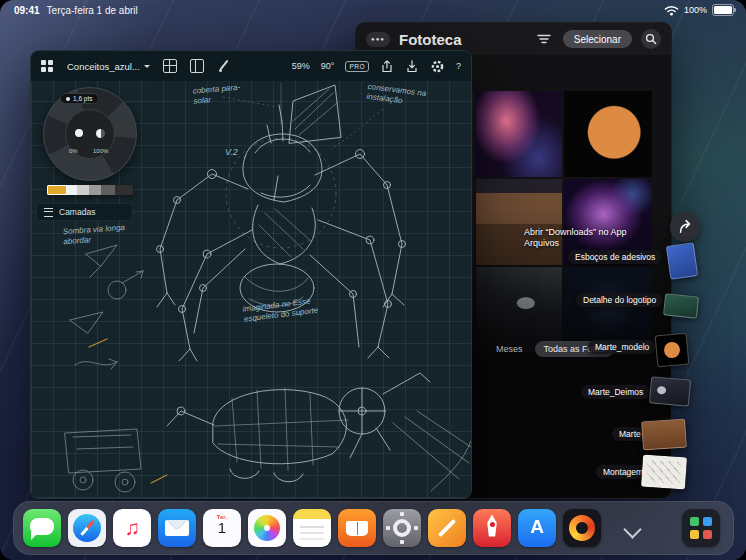 The width and height of the screenshot is (746, 560). What do you see at coordinates (267, 528) in the screenshot?
I see `photos-app-icon` at bounding box center [267, 528].